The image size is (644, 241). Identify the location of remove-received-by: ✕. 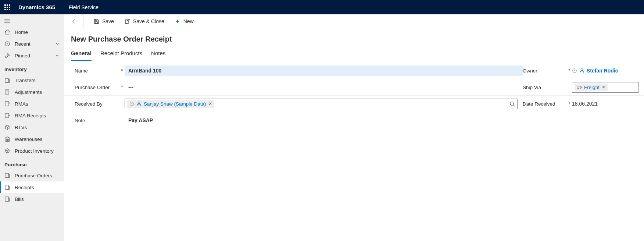
(210, 104).